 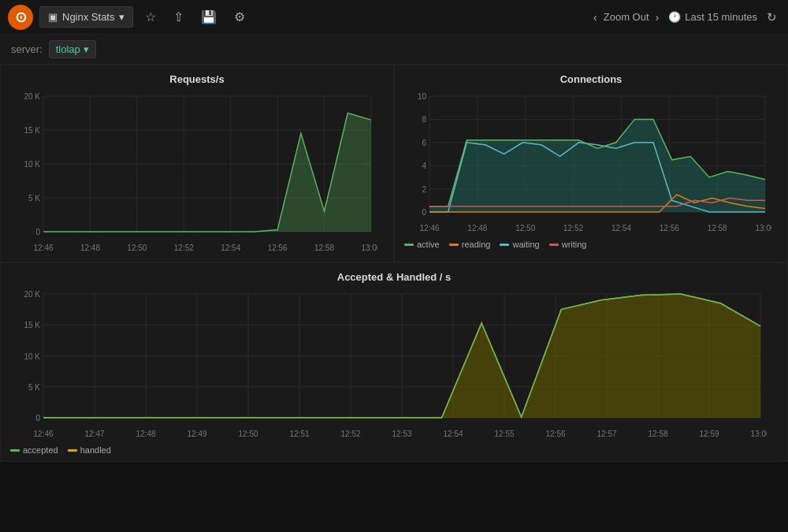 I want to click on legend-active: active, so click(x=422, y=244).